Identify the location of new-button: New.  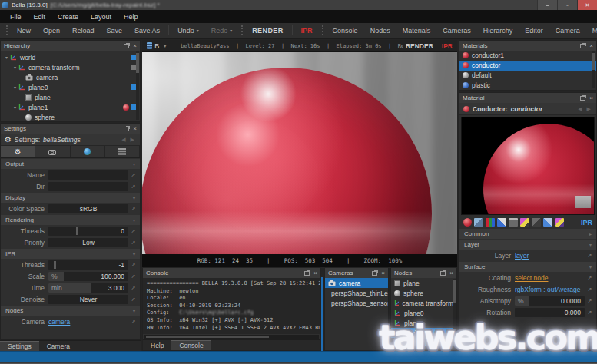
(24, 31).